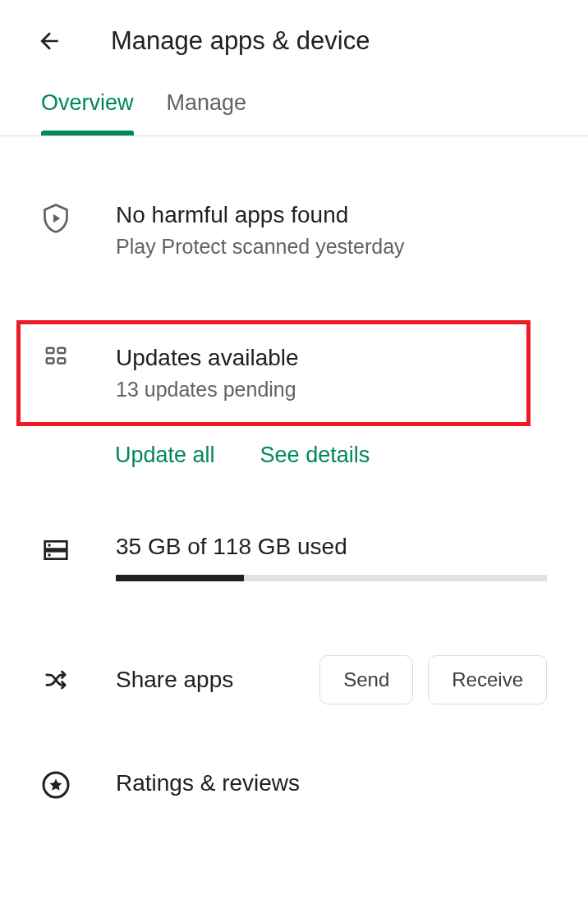 This screenshot has width=588, height=904. Describe the element at coordinates (332, 547) in the screenshot. I see `storage-label: 35 GB of 118 GB used` at that location.